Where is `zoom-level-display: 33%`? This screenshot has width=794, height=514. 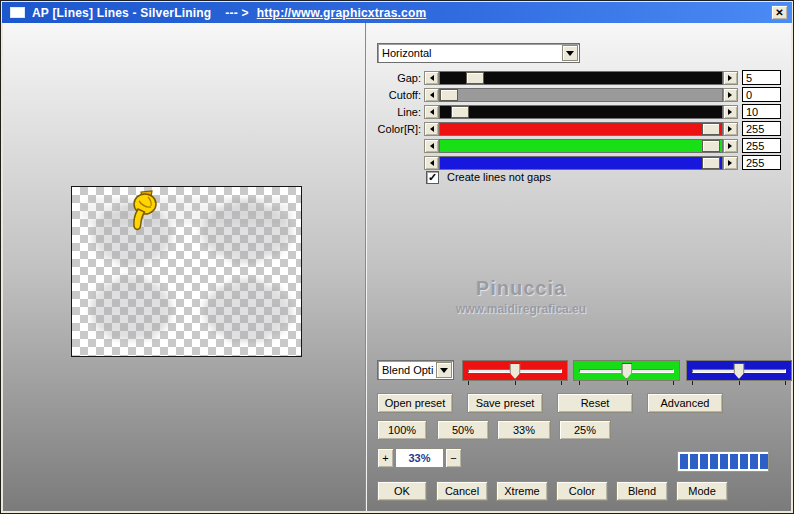
zoom-level-display: 33% is located at coordinates (420, 458).